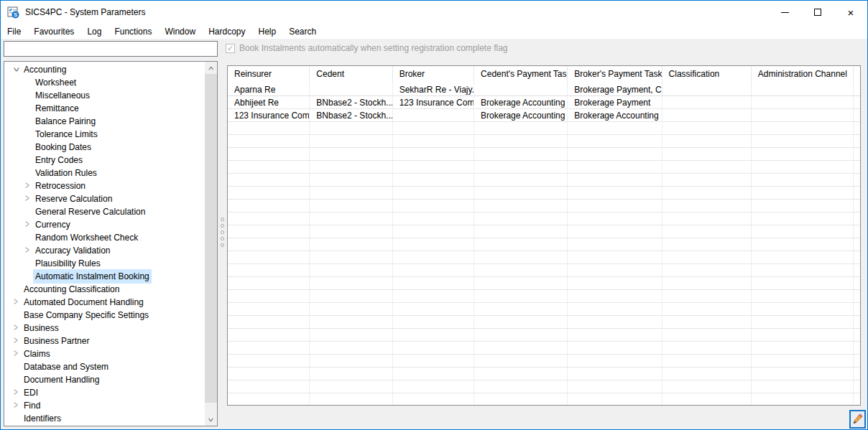  Describe the element at coordinates (105, 83) in the screenshot. I see `tree-item-worksheet: Worksheet` at that location.